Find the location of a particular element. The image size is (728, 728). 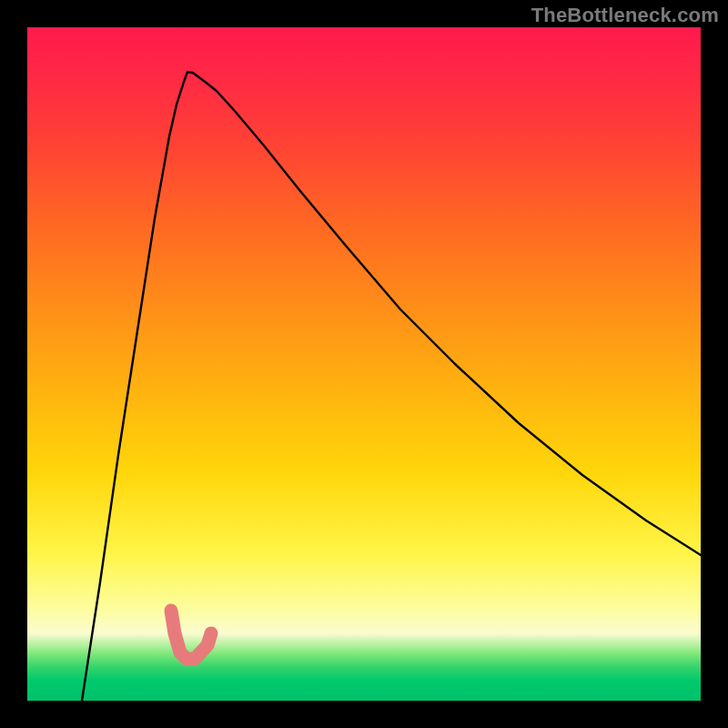

valley-floor-marker is located at coordinates (191, 635).